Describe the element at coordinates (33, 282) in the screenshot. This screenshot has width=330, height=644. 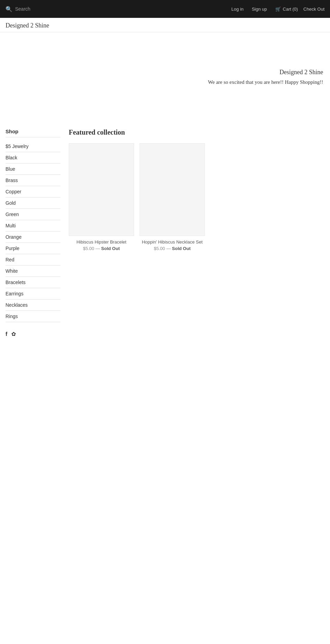
I see `sidebar-category-item: Bracelets` at that location.